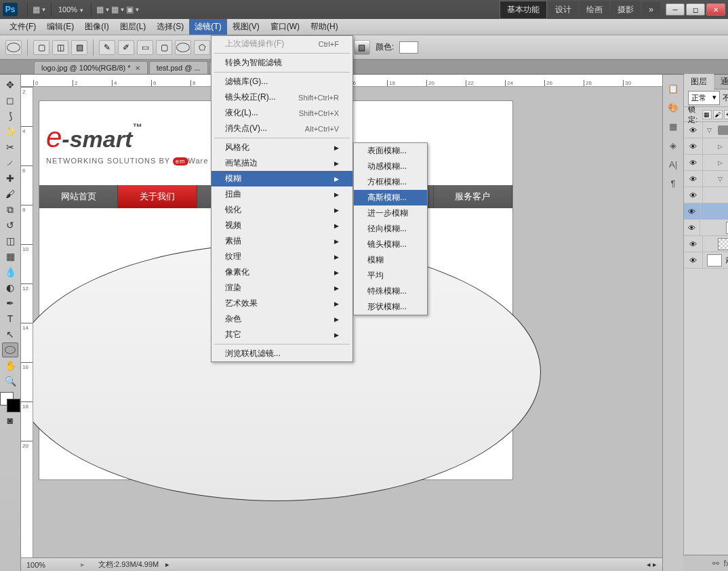  What do you see at coordinates (390, 213) in the screenshot?
I see `blur-menu-item: 进一步模糊` at bounding box center [390, 213].